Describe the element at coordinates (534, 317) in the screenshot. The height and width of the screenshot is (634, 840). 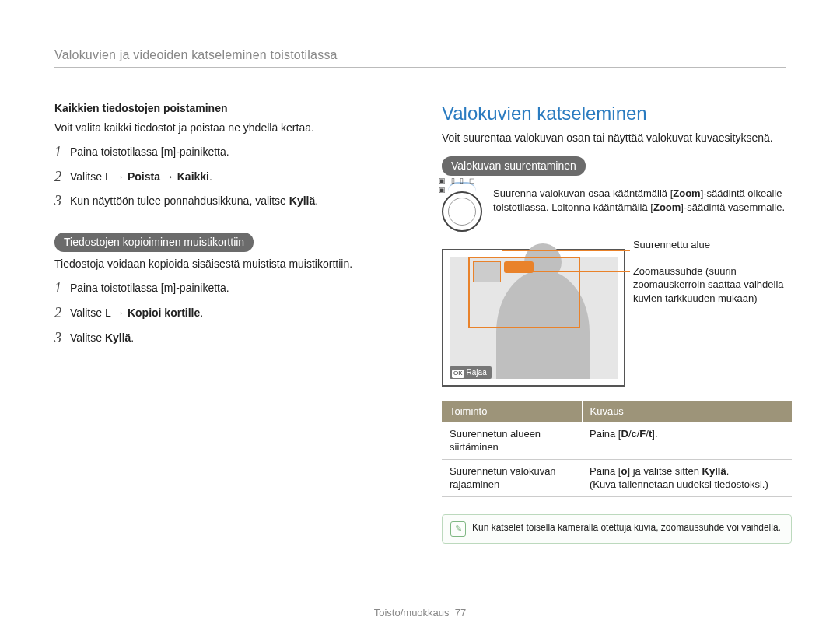
I see `viewer-inner` at that location.